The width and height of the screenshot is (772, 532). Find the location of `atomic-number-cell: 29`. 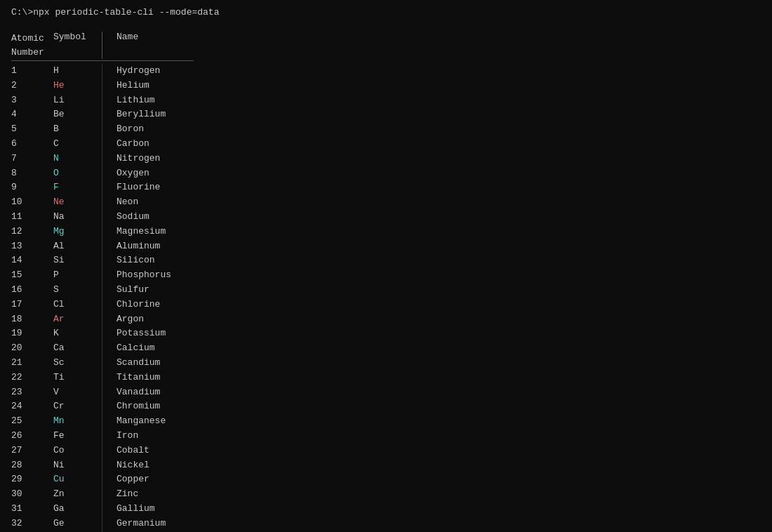

atomic-number-cell: 29 is located at coordinates (32, 480).